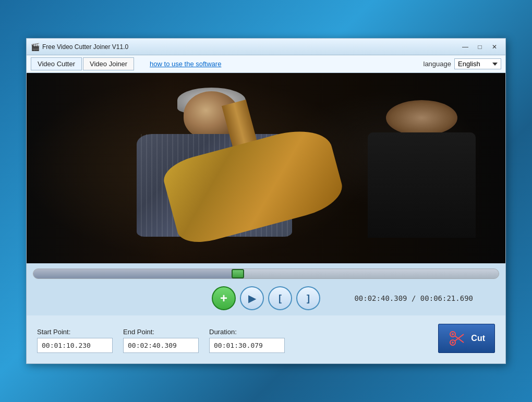  What do you see at coordinates (457, 338) in the screenshot?
I see `scissors-icon` at bounding box center [457, 338].